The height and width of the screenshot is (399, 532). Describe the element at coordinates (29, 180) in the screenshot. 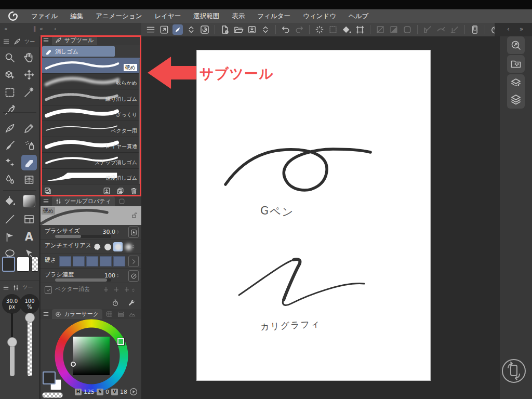

I see `figure-tool-icon` at that location.